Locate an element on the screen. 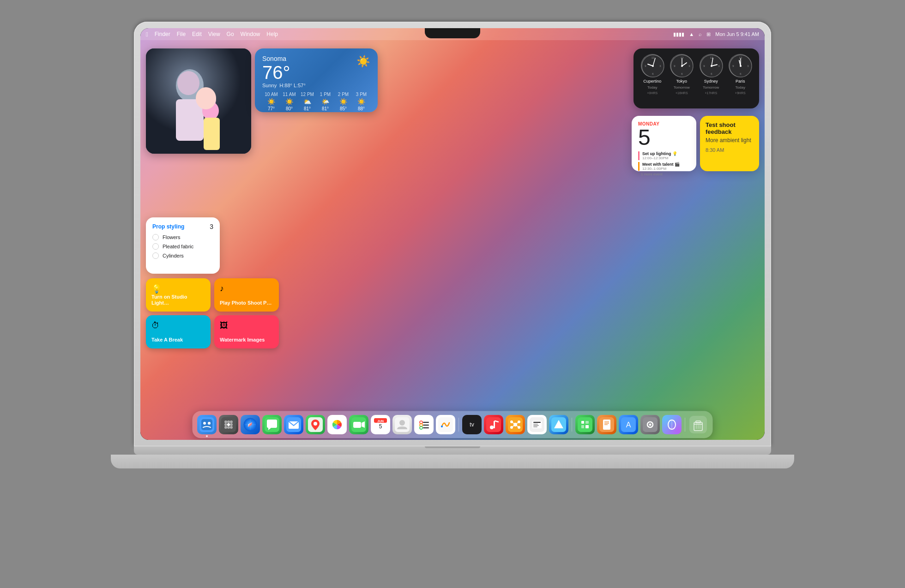 The image size is (905, 588). shortcut-break-label: Take A Break is located at coordinates (178, 340).